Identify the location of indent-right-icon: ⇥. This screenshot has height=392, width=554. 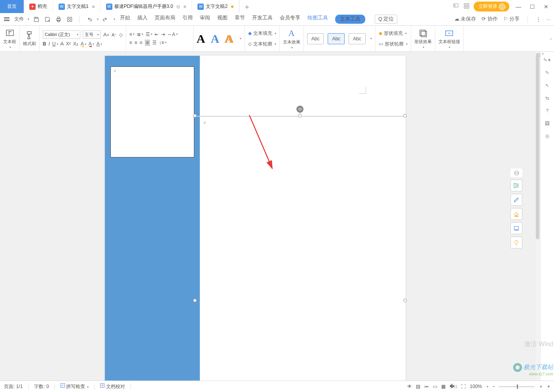
(163, 34).